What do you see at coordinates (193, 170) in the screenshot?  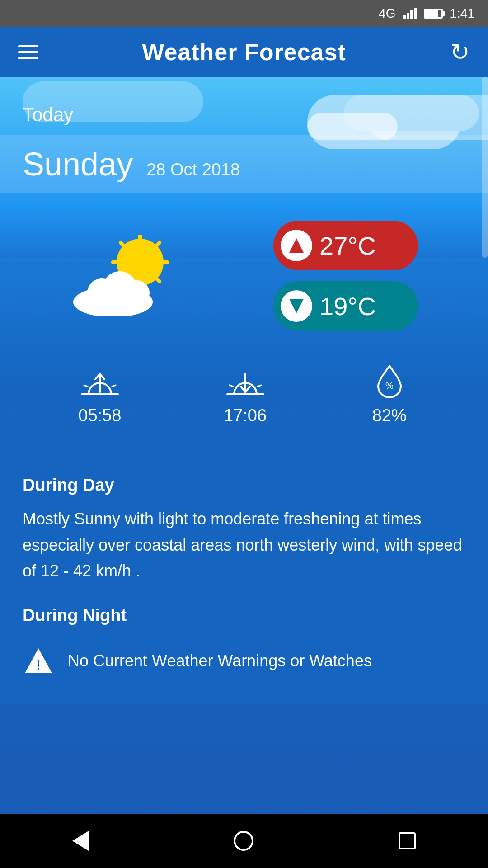 I see `date-text: 28 Oct 2018` at bounding box center [193, 170].